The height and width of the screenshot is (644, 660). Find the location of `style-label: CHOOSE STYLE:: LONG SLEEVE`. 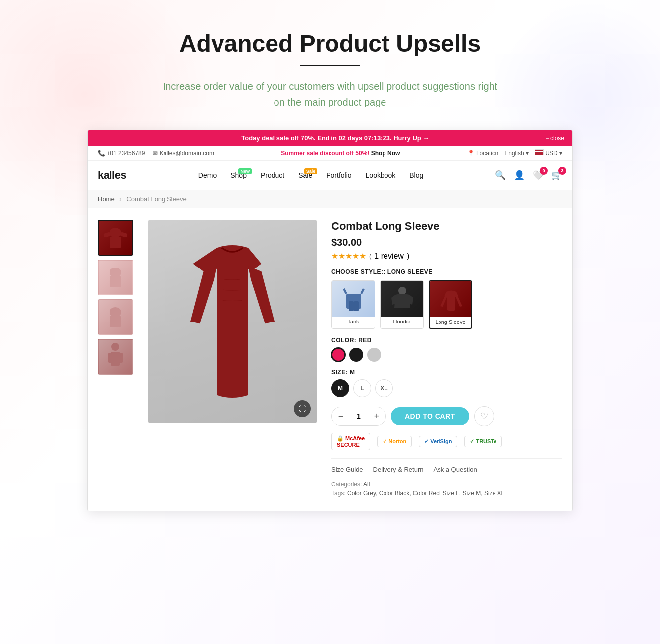

style-label: CHOOSE STYLE:: LONG SLEEVE is located at coordinates (447, 272).